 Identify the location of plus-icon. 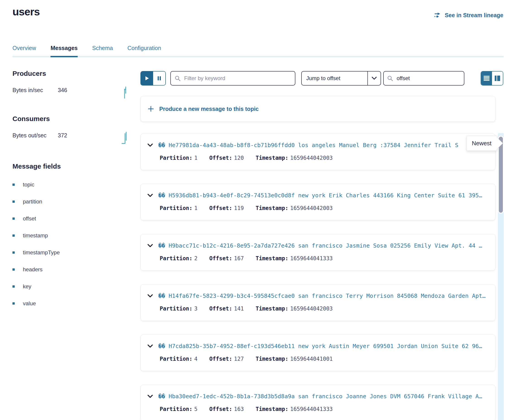
(151, 109).